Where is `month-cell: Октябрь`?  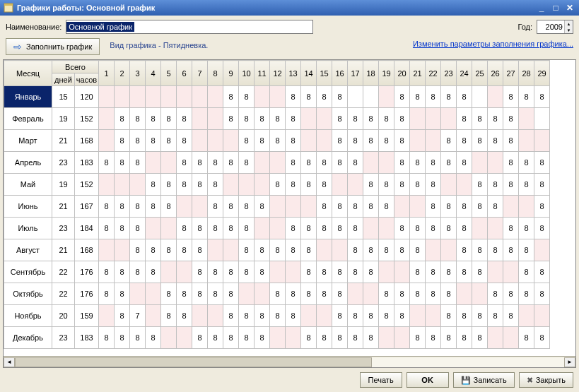
month-cell: Октябрь is located at coordinates (28, 294).